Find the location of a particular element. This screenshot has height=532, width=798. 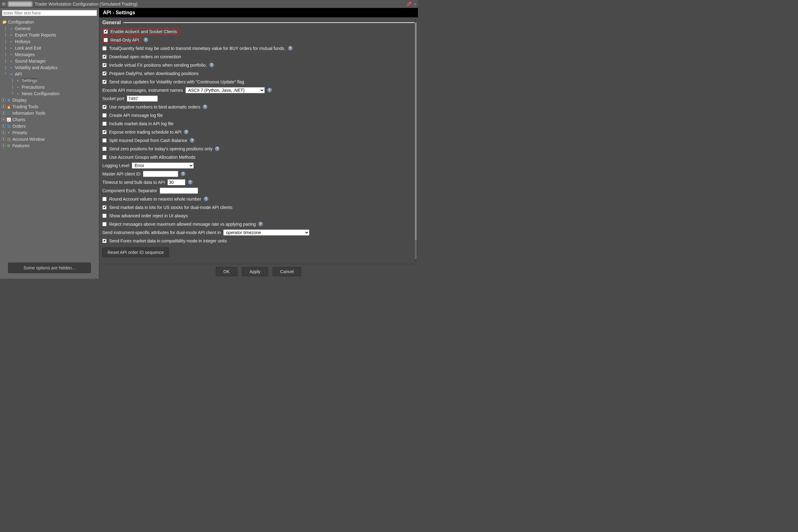

checkbox-send-status-updates is located at coordinates (104, 82).